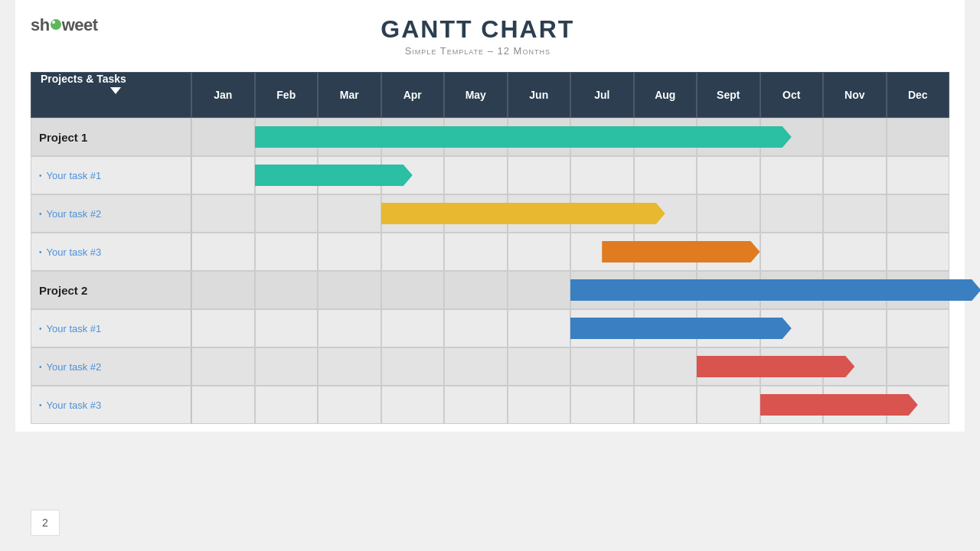 This screenshot has width=980, height=551. I want to click on task-name-cell: •Your task #1, so click(111, 175).